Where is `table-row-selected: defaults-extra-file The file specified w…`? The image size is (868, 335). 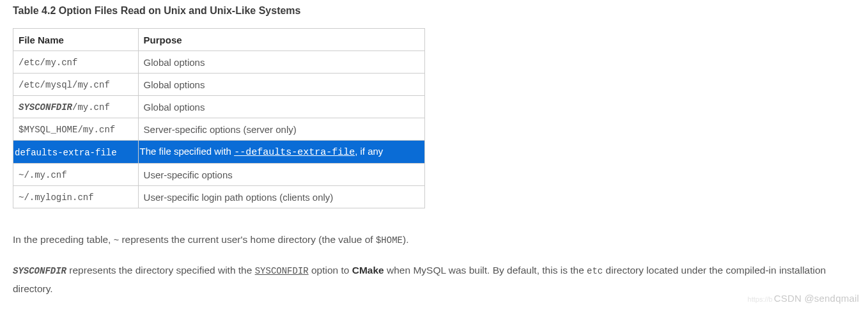
table-row-selected: defaults-extra-file The file specified w… is located at coordinates (219, 152).